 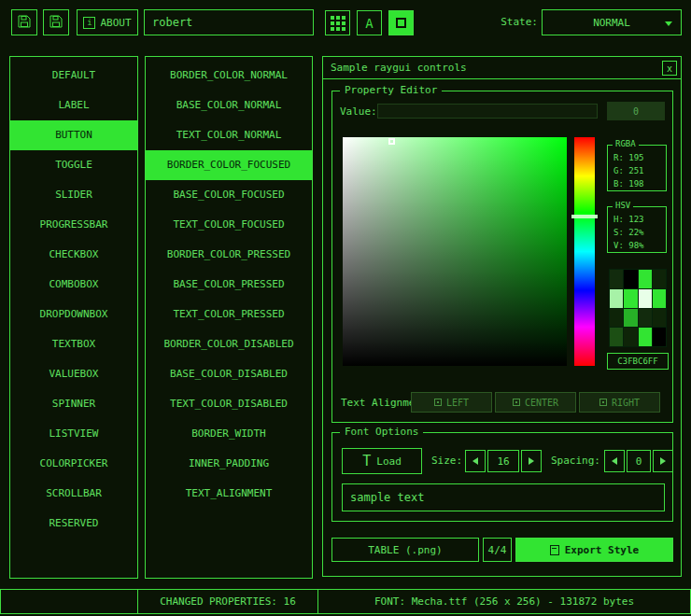 I want to click on property-item-border_color_pressed: BORDER_COLOR_PRESSED, so click(x=229, y=255).